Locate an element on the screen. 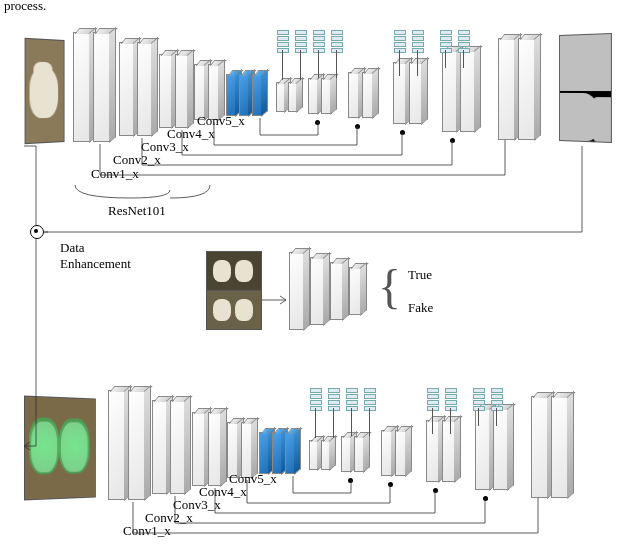 The height and width of the screenshot is (544, 640). dec1-top is located at coordinates (281, 97).